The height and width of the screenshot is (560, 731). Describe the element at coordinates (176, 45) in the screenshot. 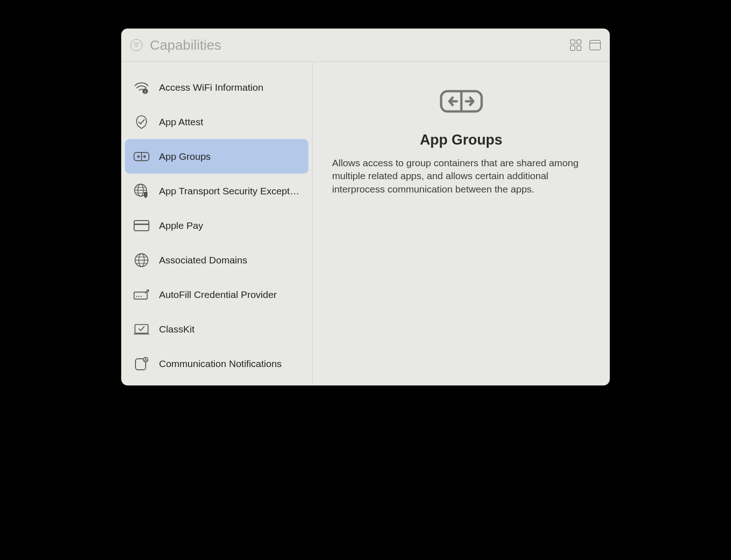

I see `titlebar-left: Capabilities` at that location.